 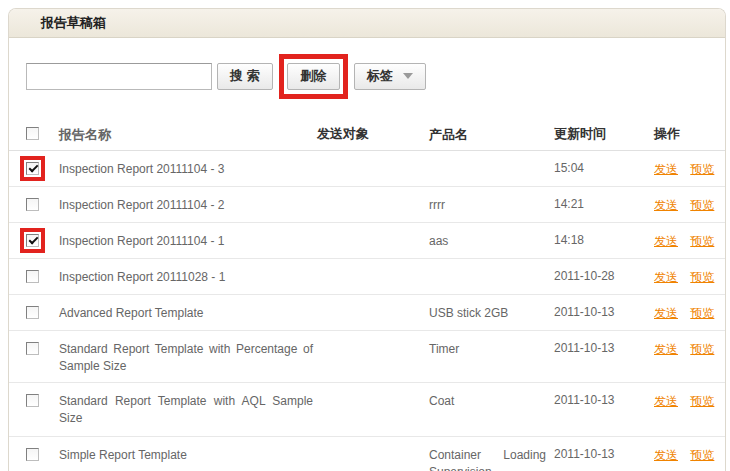 What do you see at coordinates (367, 134) in the screenshot?
I see `table-header-row: 报告名称 发送对象 产品名 更新时间 操作` at bounding box center [367, 134].